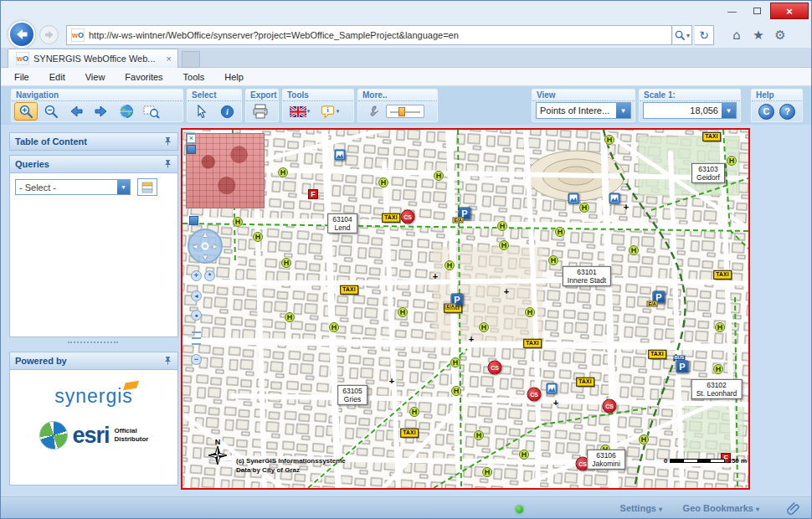  I want to click on zoom-in-tool, so click(26, 111).